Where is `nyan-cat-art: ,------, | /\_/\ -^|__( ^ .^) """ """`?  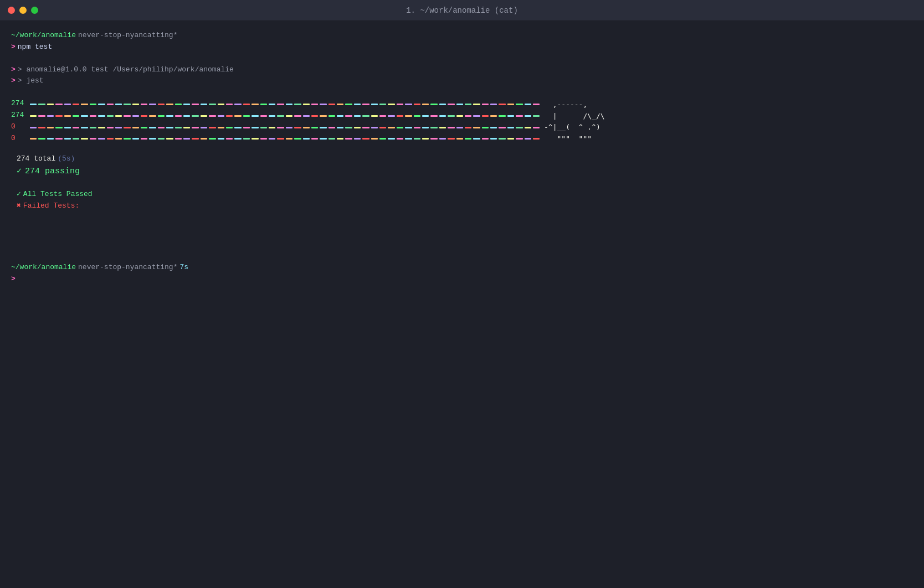
nyan-cat-art: ,------, | /\_/\ -^|__( ^ .^) """ """ is located at coordinates (574, 122).